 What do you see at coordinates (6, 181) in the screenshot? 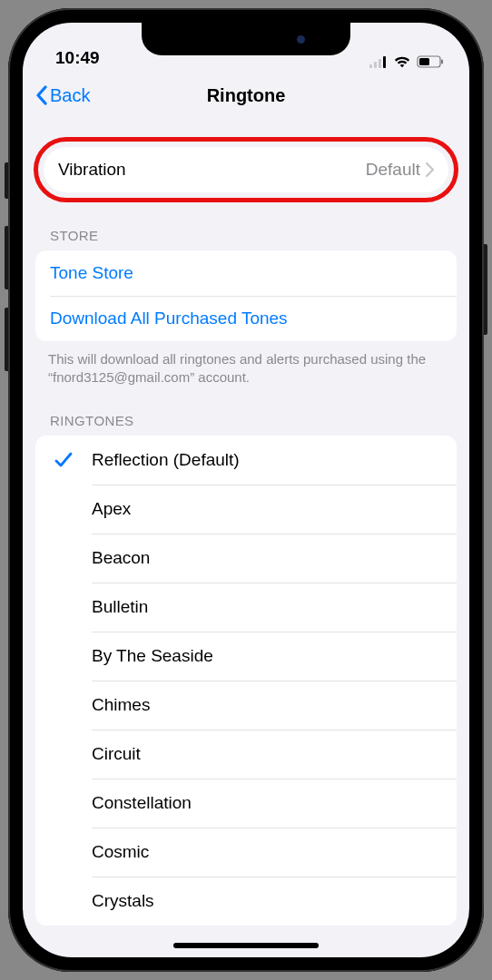
I see `mute-switch` at bounding box center [6, 181].